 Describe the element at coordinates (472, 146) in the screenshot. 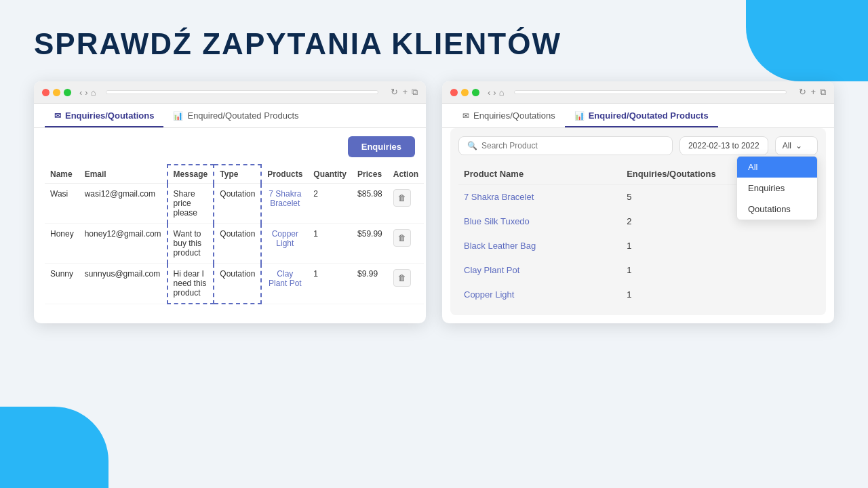

I see `search-icon: 🔍` at that location.